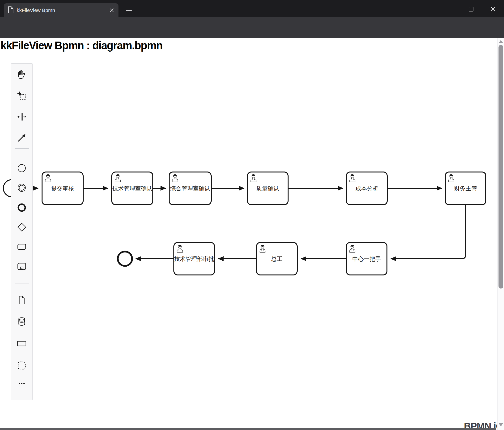 Image resolution: width=504 pixels, height=430 pixels. I want to click on page-title: kkFileView Bpmn : diagram.bpmn, so click(81, 45).